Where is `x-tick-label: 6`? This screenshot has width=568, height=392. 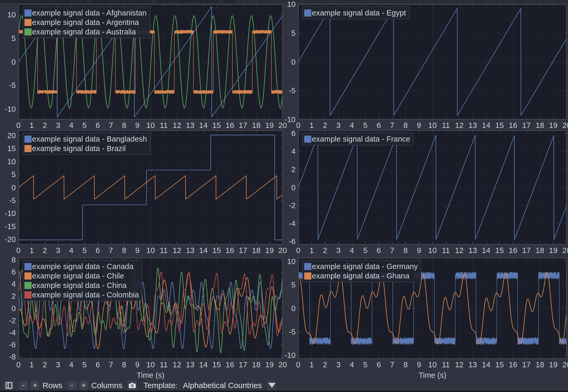 x-tick-label: 6 is located at coordinates (98, 250).